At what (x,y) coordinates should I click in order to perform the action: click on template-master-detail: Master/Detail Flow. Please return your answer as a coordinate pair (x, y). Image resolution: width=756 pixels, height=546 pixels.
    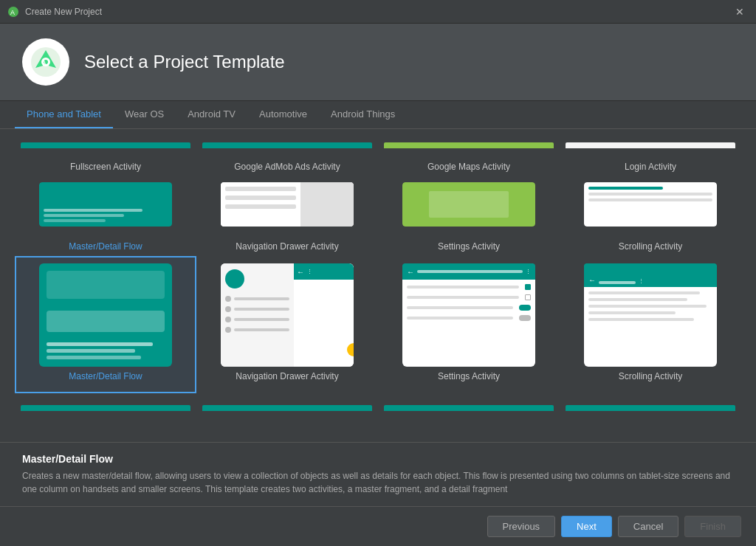
    Looking at the image, I should click on (106, 325).